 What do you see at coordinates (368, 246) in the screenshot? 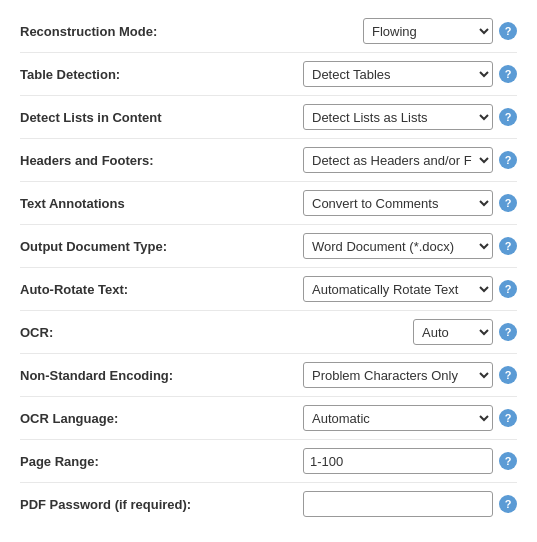
I see `control-col-output-doc-type: Word Document (*.docx)PDFText?` at bounding box center [368, 246].